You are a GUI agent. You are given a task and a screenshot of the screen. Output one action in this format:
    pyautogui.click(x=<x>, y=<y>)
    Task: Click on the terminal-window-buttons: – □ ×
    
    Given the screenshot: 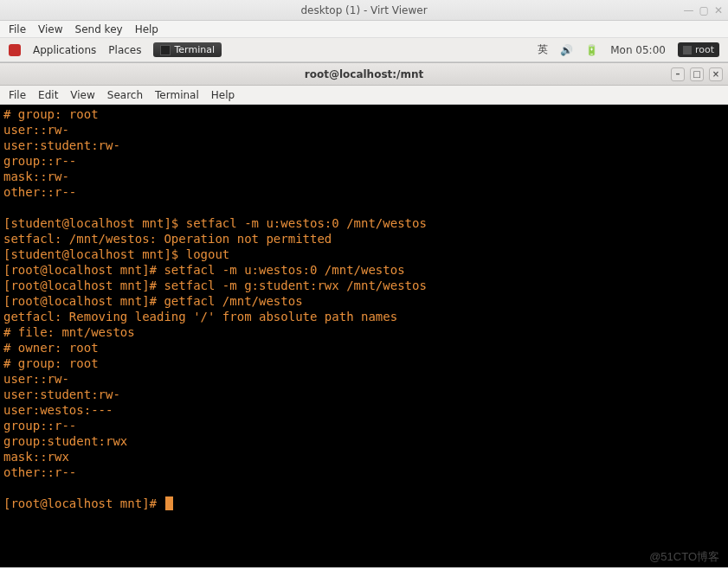 What is the action you would take?
    pyautogui.click(x=697, y=74)
    